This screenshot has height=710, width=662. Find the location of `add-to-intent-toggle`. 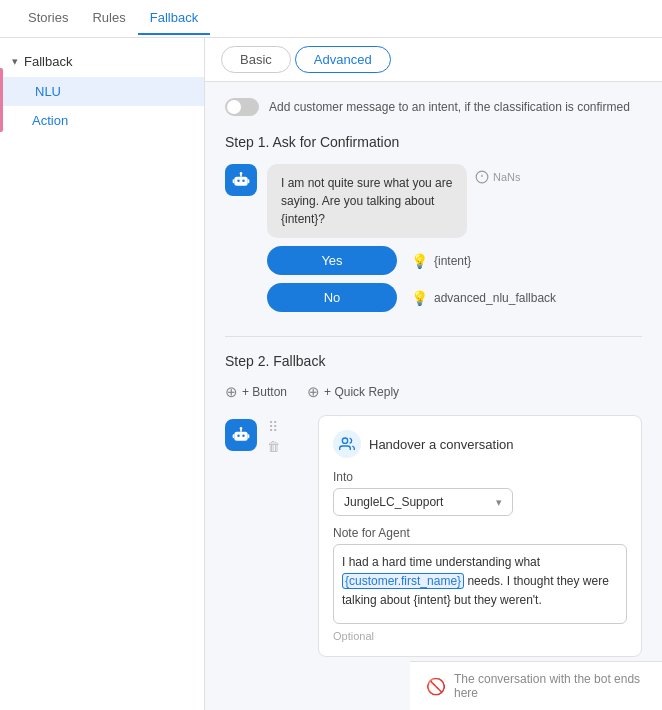

add-to-intent-toggle is located at coordinates (242, 107).